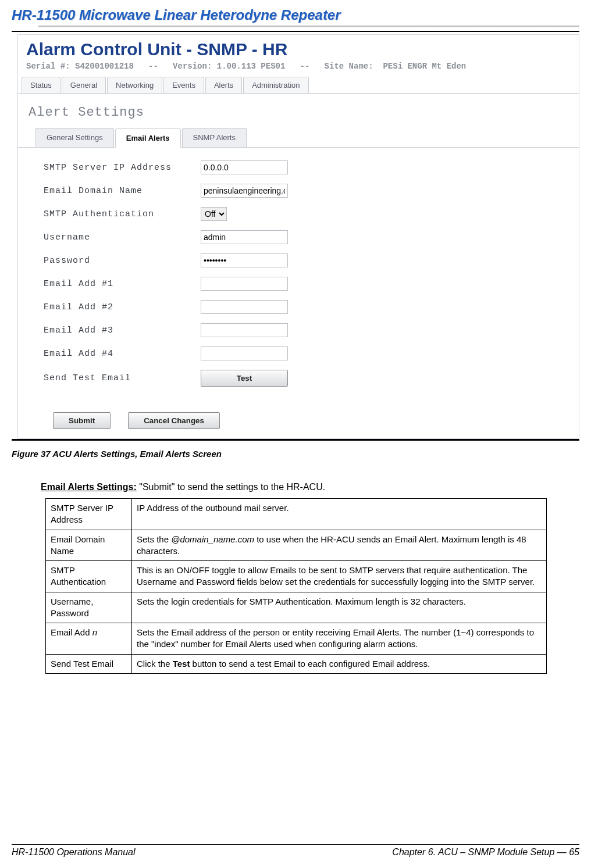  Describe the element at coordinates (340, 545) in the screenshot. I see `setting-desc: Sets the @domain_name.com to use when th…` at that location.